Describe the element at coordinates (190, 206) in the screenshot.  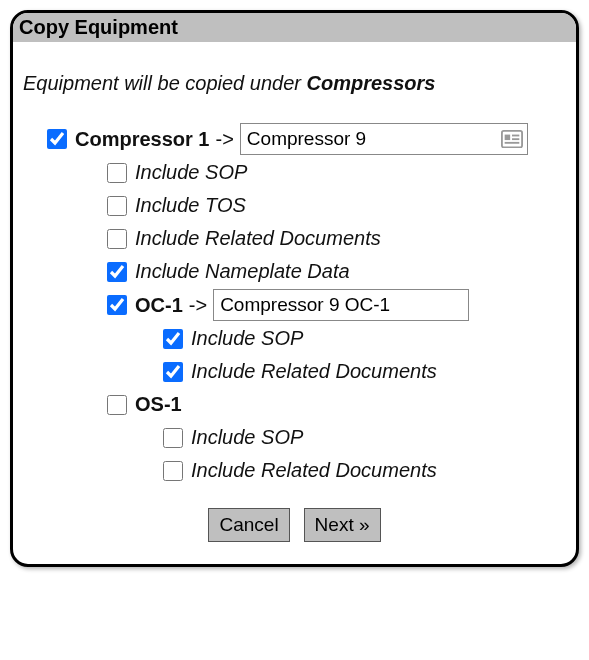
I see `option-label: Include TOS` at that location.